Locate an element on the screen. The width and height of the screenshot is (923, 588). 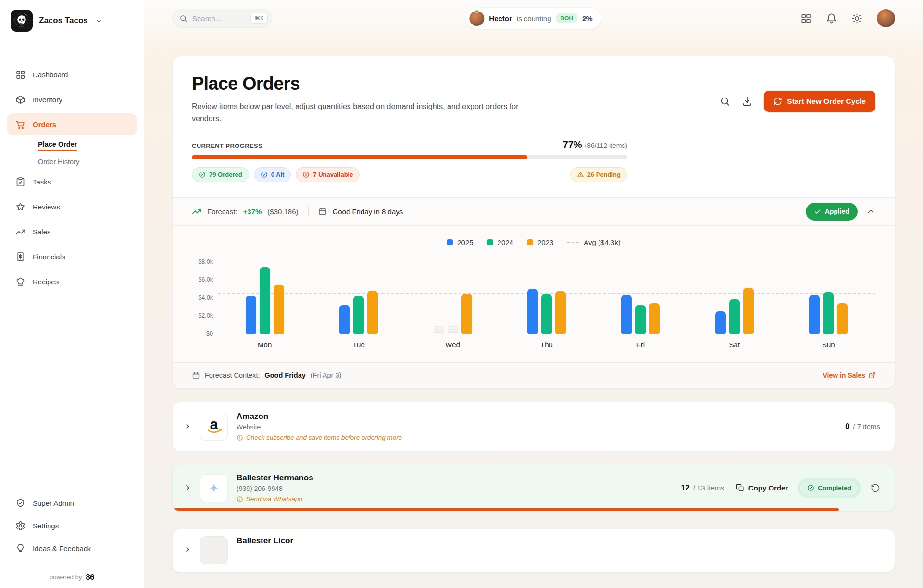
copy-icon is located at coordinates (740, 488).